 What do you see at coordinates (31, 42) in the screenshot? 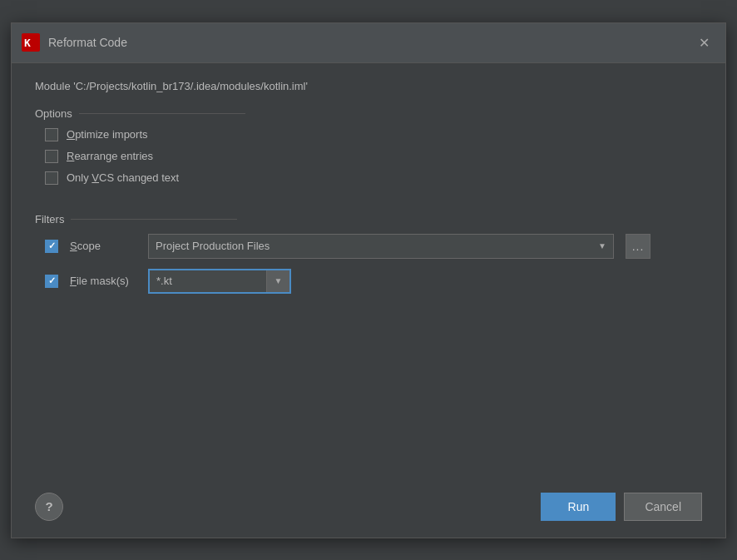
I see `app-icon: K` at bounding box center [31, 42].